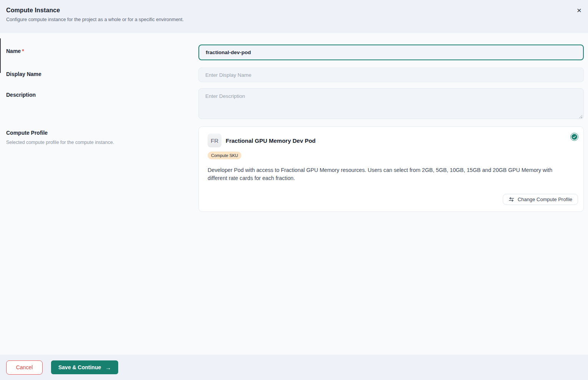 The width and height of the screenshot is (588, 380). Describe the element at coordinates (294, 20) in the screenshot. I see `page-subtitle: Configure compute instance for the proje…` at that location.